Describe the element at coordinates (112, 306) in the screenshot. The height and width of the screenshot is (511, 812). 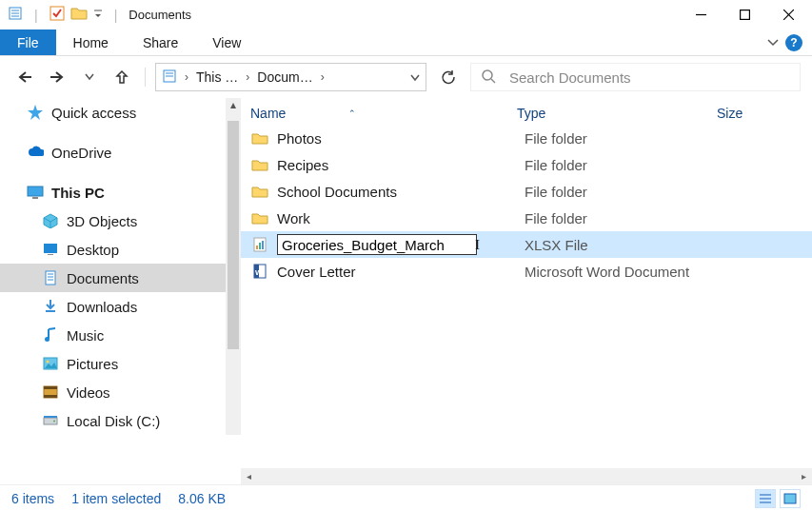
I see `nav-downloads: Downloads` at that location.